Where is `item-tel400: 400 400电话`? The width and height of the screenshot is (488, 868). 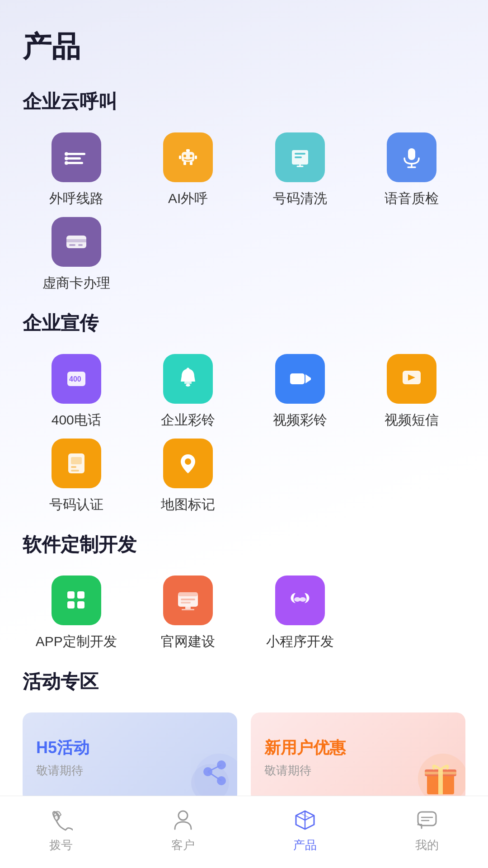 item-tel400: 400 400电话 is located at coordinates (76, 392).